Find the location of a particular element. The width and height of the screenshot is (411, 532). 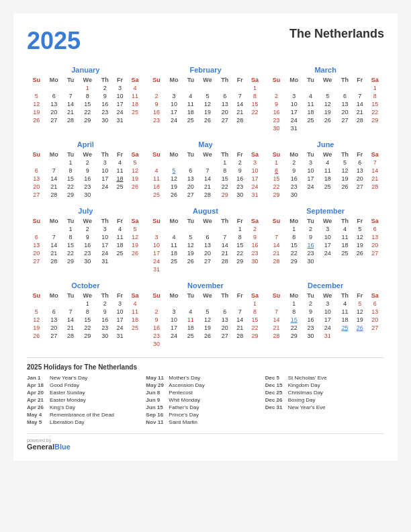

holiday-item: Jun 9Whit Monday is located at coordinates (205, 400).